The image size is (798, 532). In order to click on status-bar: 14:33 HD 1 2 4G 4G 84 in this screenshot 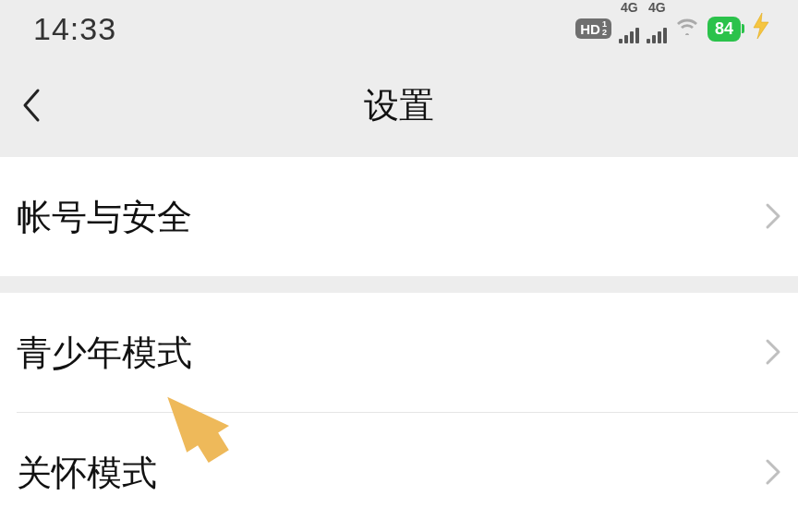, I will do `click(399, 27)`.